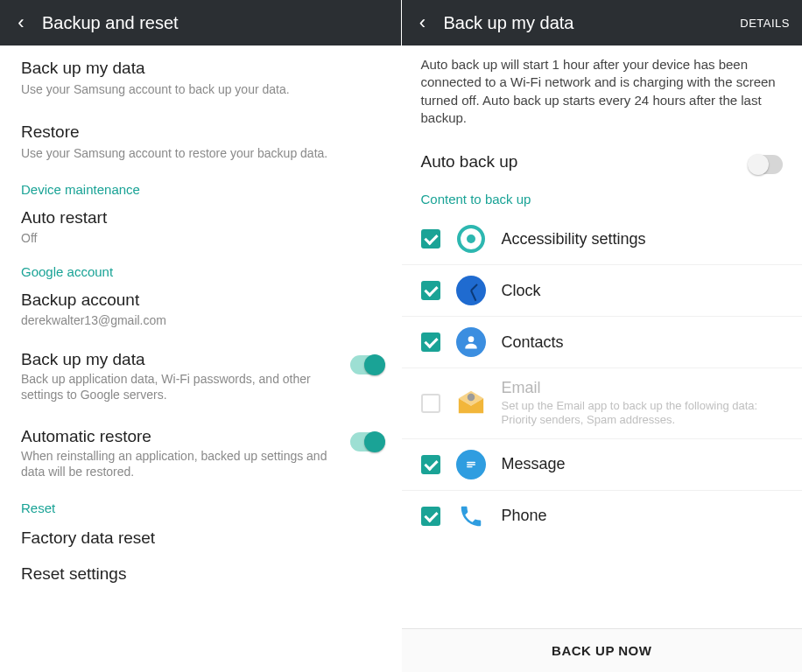 The width and height of the screenshot is (802, 672). Describe the element at coordinates (200, 574) in the screenshot. I see `item-title: Reset settings` at that location.